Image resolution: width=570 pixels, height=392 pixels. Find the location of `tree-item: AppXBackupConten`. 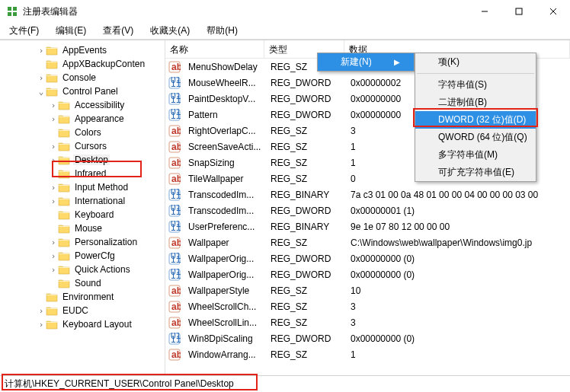

tree-item: AppXBackupConten is located at coordinates (82, 64).